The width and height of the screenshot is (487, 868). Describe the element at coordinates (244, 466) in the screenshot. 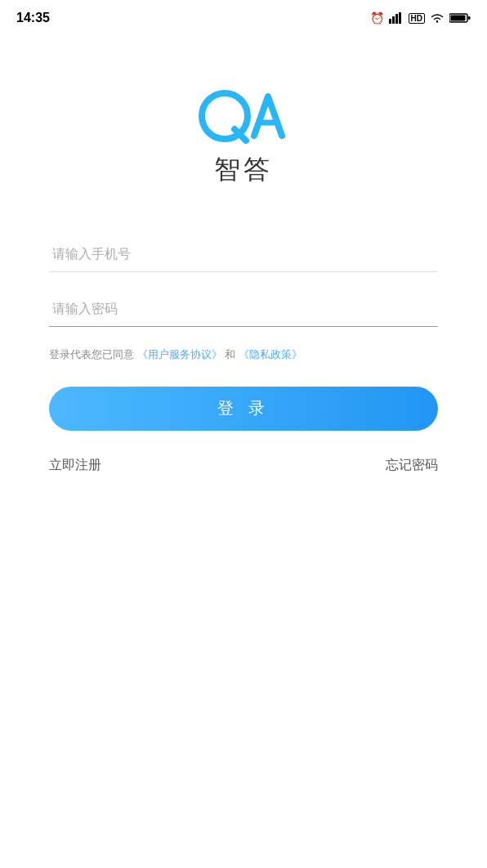

I see `bottom-links: 立即注册 忘记密码` at that location.